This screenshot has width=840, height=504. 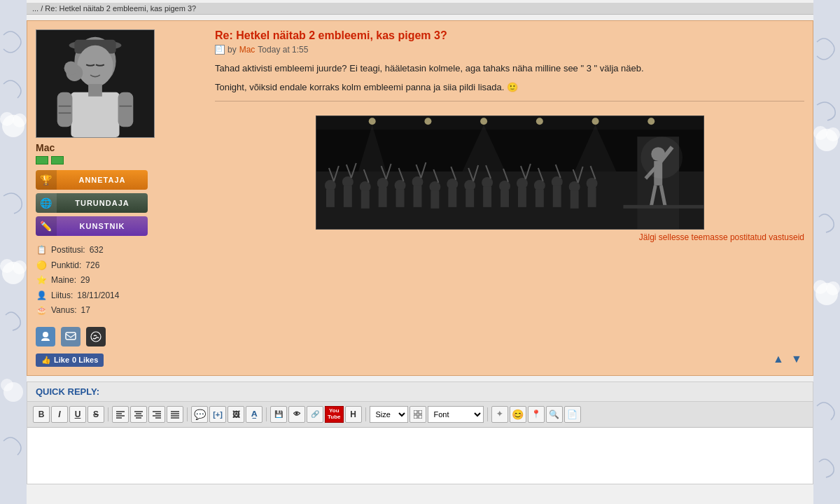 I want to click on header-button: H, so click(x=354, y=414).